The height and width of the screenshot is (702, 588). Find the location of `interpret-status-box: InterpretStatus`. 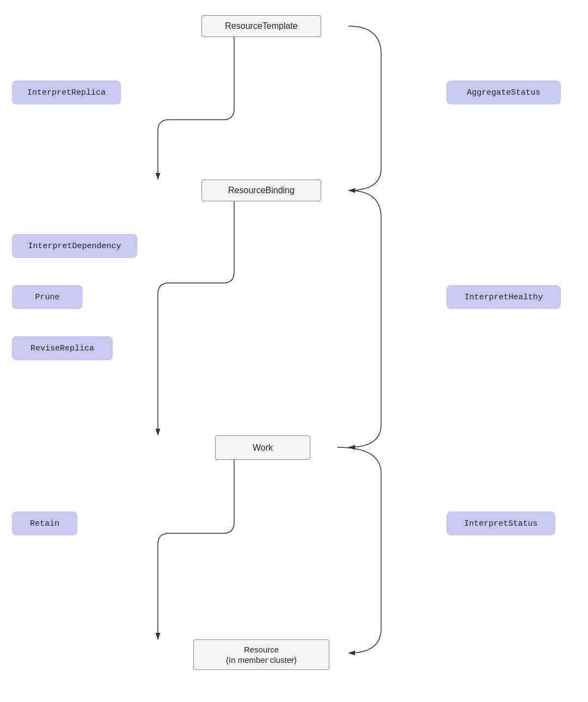

interpret-status-box: InterpretStatus is located at coordinates (501, 524).